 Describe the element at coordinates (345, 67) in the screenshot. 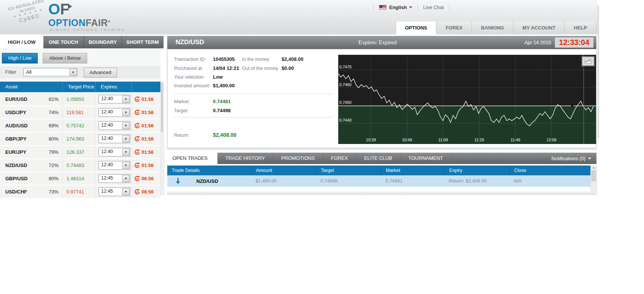

I see `y-tick-label: 0.7470` at that location.